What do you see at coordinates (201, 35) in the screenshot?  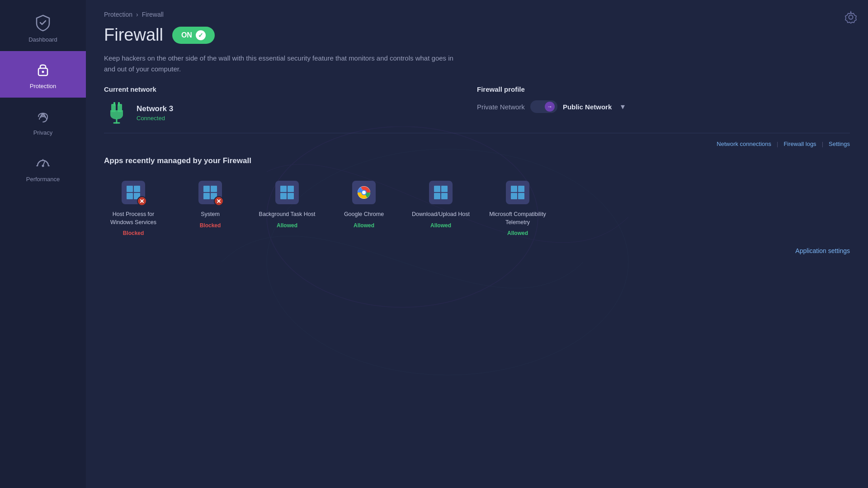 I see `toggle-check-icon: ✓` at bounding box center [201, 35].